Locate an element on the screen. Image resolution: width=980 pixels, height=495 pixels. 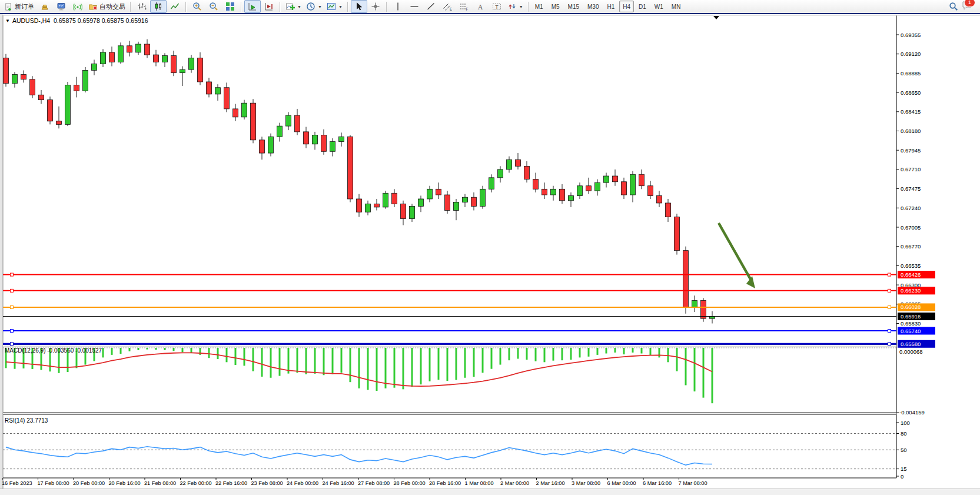
date-axis-label: 6 Mar 00:00 is located at coordinates (622, 483).